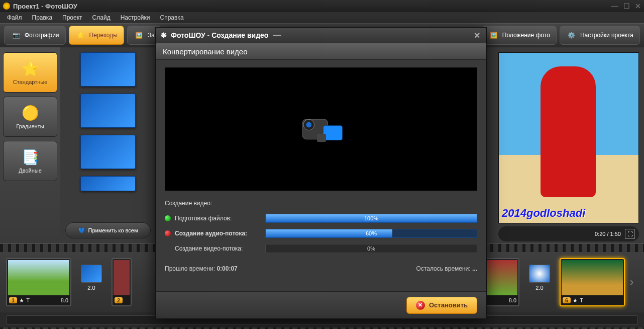 The width and height of the screenshot is (644, 329). What do you see at coordinates (168, 218) in the screenshot?
I see `check-icon` at bounding box center [168, 218].